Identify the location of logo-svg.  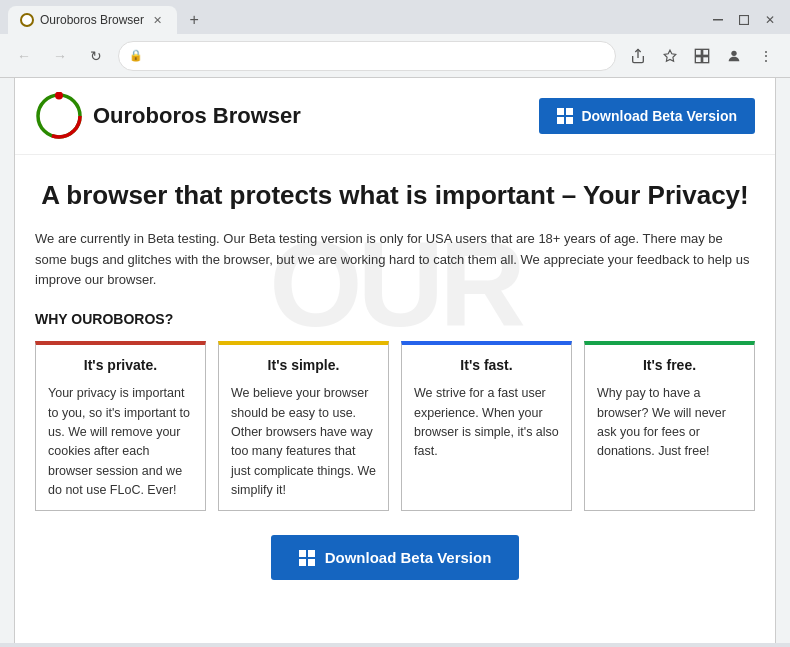
(59, 116).